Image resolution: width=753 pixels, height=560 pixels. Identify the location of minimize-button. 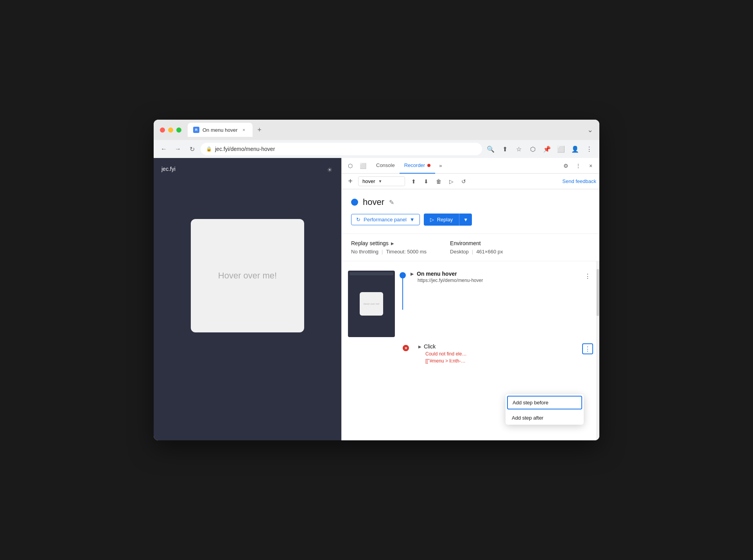
(170, 130).